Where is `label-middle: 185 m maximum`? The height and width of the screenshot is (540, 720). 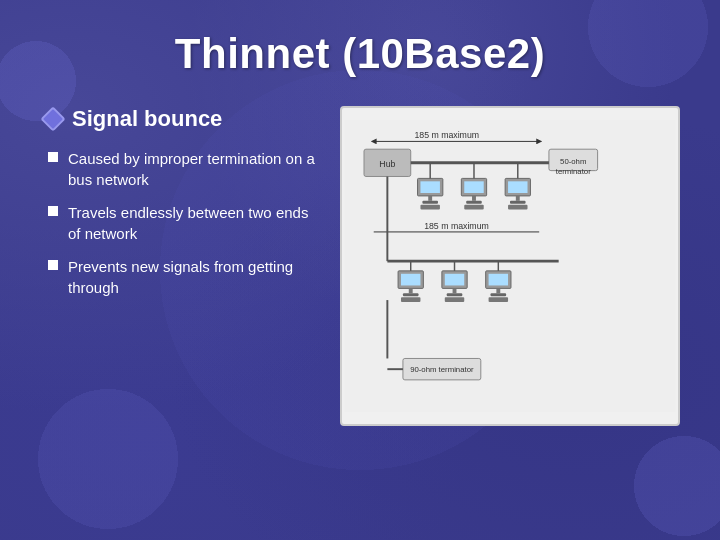 label-middle: 185 m maximum is located at coordinates (456, 226).